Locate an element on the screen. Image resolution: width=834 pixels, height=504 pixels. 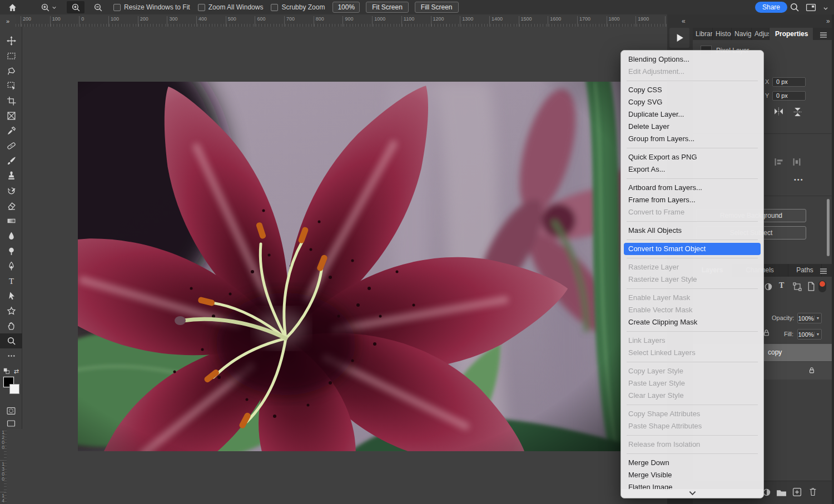
eraser-tool is located at coordinates (11, 206).